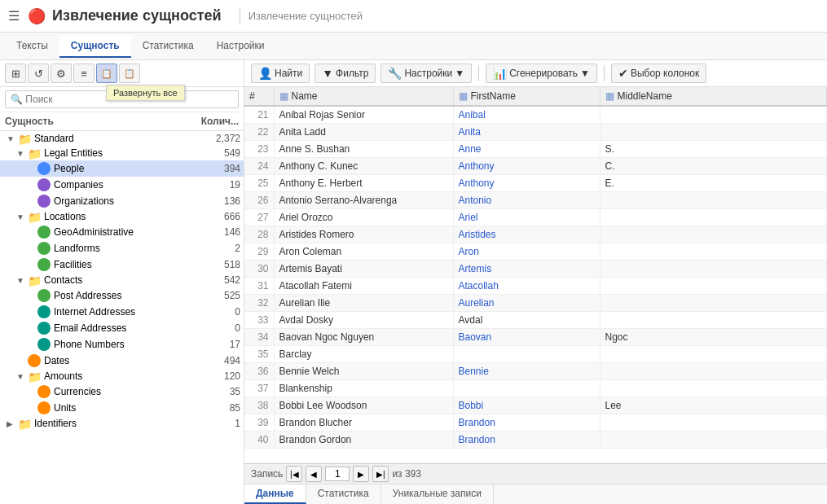 This screenshot has width=827, height=504. What do you see at coordinates (363, 96) in the screenshot?
I see `col-header-name: ▦ Name` at bounding box center [363, 96].